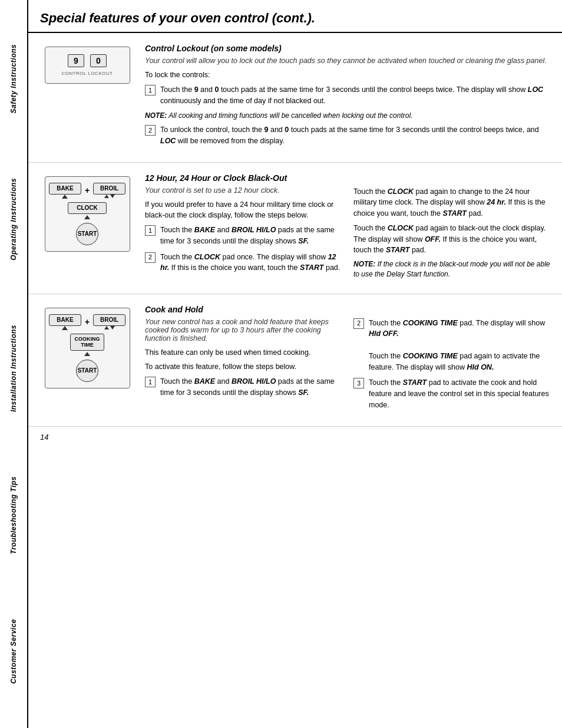  Describe the element at coordinates (243, 263) in the screenshot. I see `clock-step-2: 2 Touch the CLOCK pad once. The display …` at that location.